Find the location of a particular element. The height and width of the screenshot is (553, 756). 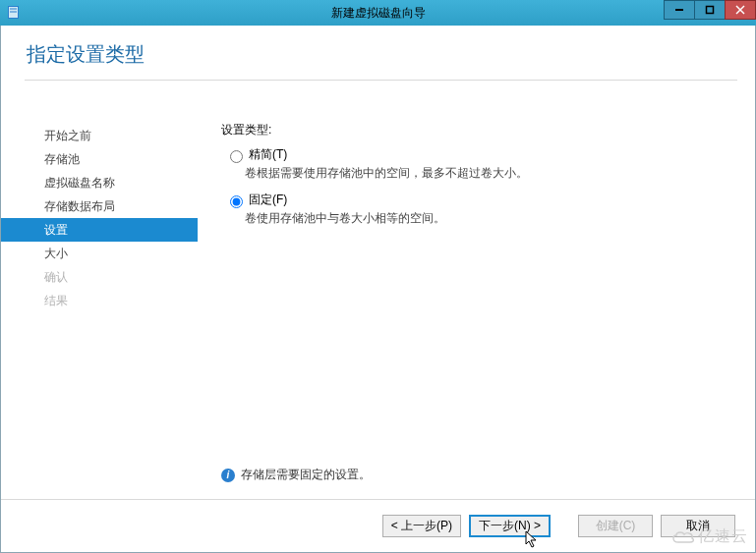

nav-item-name: 虚拟磁盘名称 is located at coordinates (99, 183).